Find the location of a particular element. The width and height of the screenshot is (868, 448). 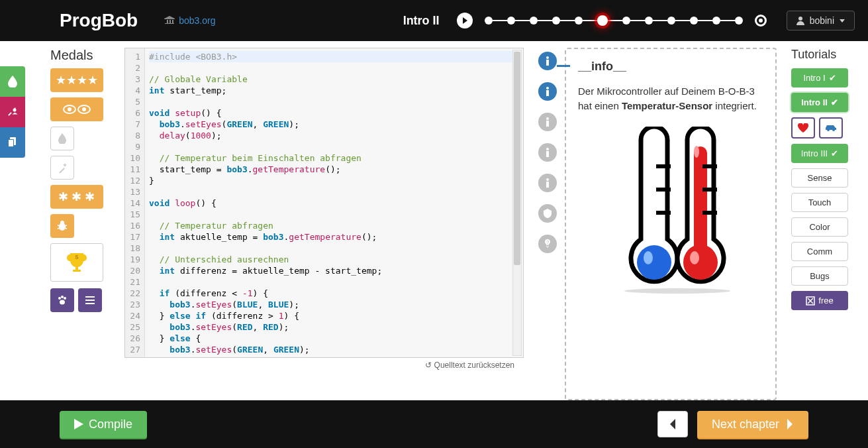

step-dots is located at coordinates (614, 21).